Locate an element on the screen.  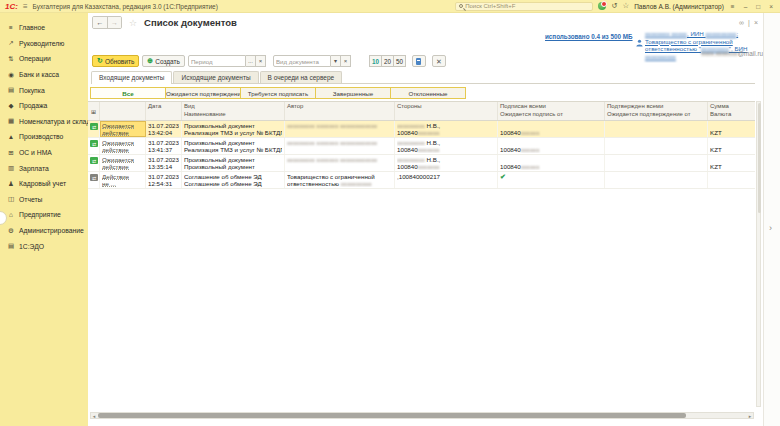
sidebar-item-nomenklatura: ▦Номенклатура и склад is located at coordinates (44, 122).